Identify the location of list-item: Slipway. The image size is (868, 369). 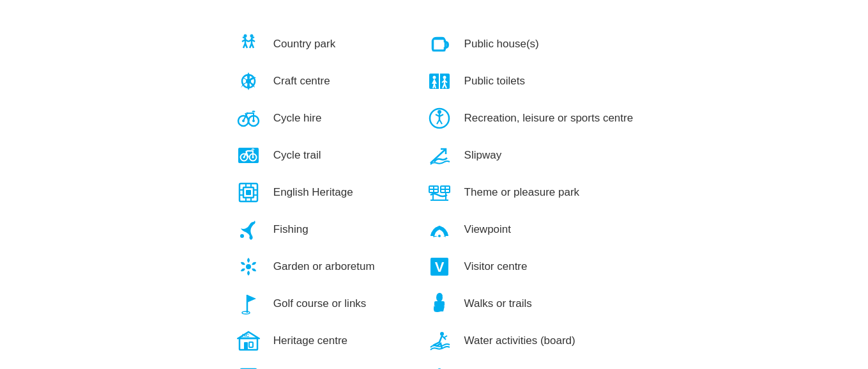
(530, 155).